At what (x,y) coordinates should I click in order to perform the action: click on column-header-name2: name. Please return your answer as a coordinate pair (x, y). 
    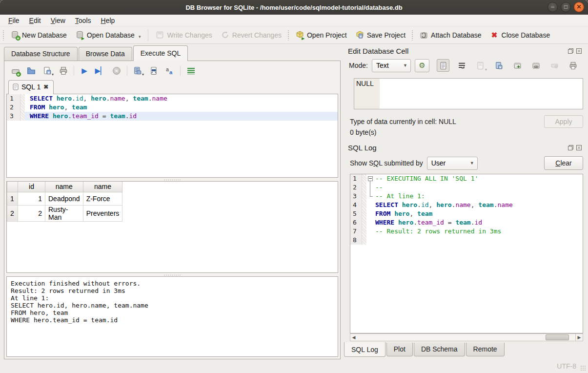
    Looking at the image, I should click on (102, 186).